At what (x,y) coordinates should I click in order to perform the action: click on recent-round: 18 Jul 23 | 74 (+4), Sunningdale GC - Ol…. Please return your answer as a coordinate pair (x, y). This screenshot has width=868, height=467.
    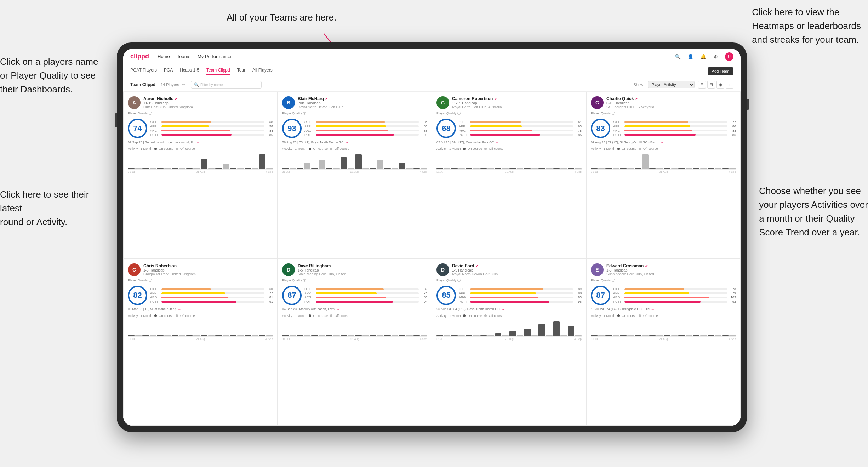
    Looking at the image, I should click on (663, 309).